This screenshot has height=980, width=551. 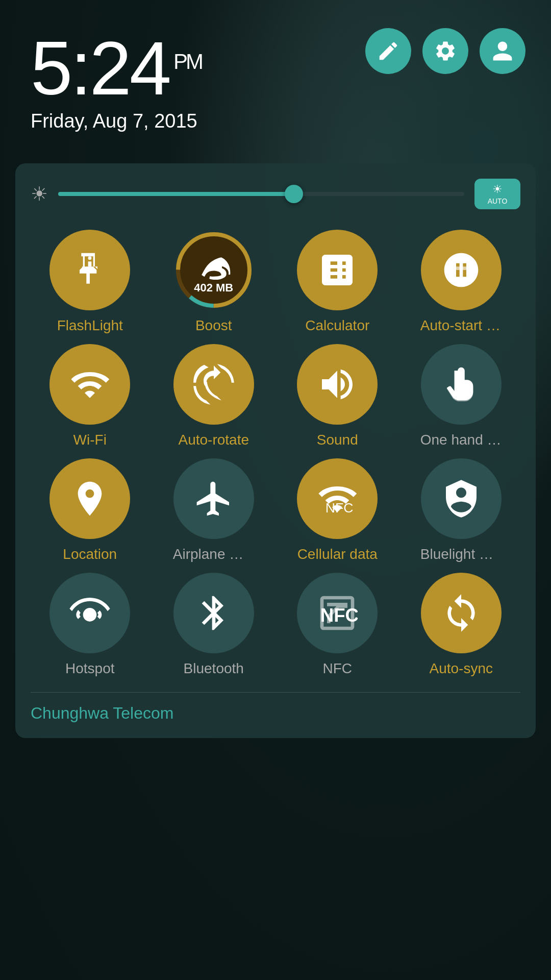 I want to click on grid-item-onehand: One hand op..., so click(x=461, y=396).